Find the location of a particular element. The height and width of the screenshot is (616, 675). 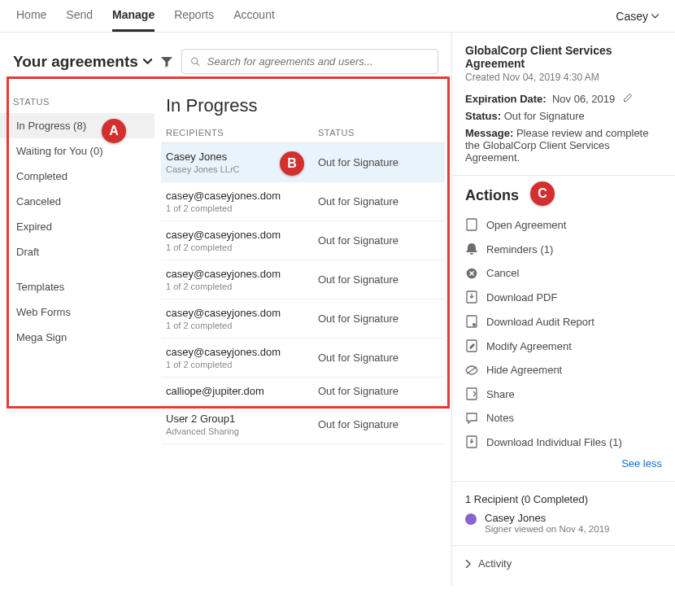

user-name: Casey is located at coordinates (632, 16).